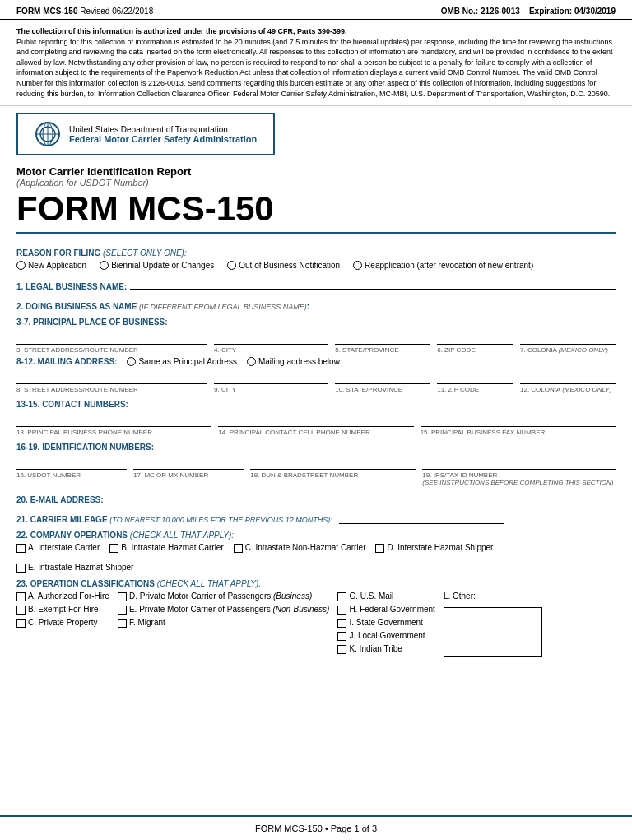 The image size is (632, 840). Describe the element at coordinates (316, 624) in the screenshot. I see `op-class-grid: A. Authorized For-Hire B. Exempt For-Hir…` at that location.